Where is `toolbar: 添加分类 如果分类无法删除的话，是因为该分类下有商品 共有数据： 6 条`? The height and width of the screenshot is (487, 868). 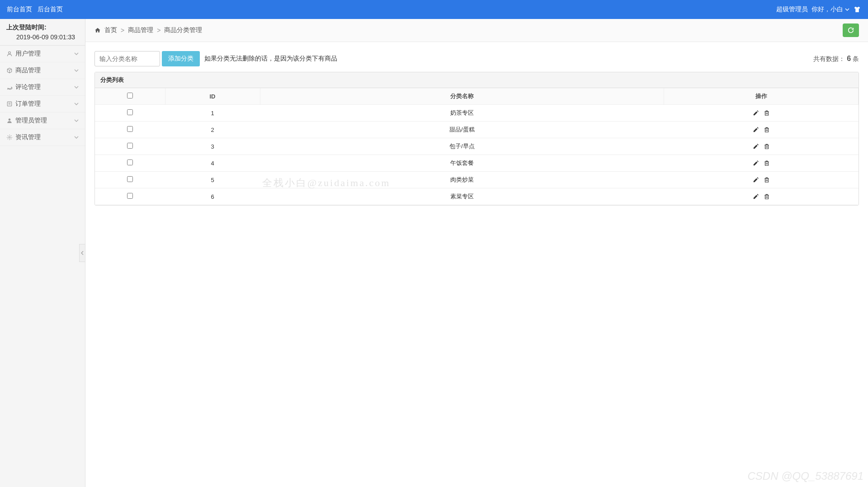 toolbar: 添加分类 如果分类无法删除的话，是因为该分类下有商品 共有数据： 6 条 is located at coordinates (476, 59).